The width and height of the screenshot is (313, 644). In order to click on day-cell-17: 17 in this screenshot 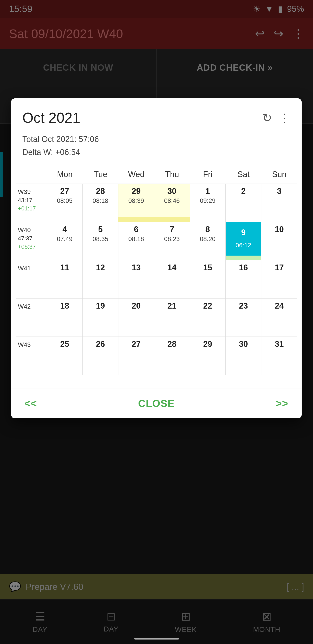, I will do `click(279, 279)`.